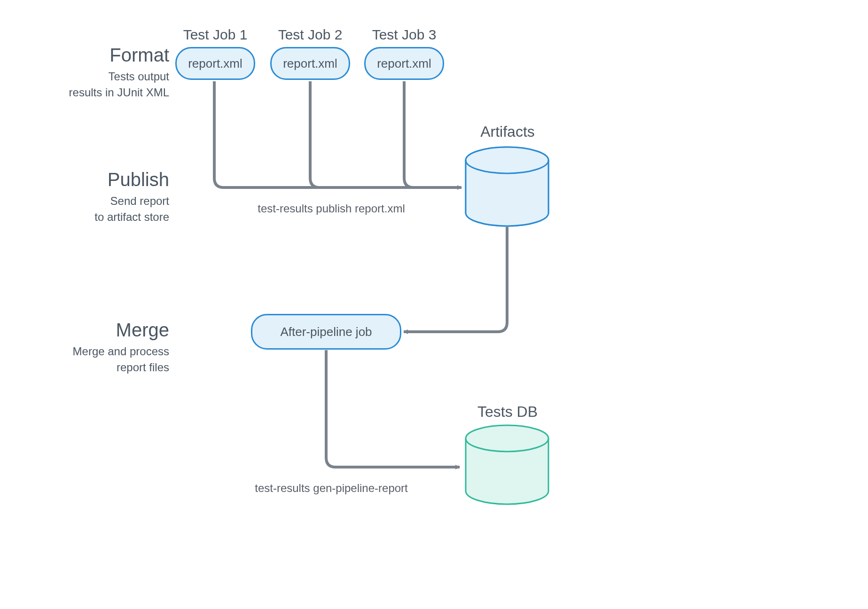 This screenshot has width=868, height=609. I want to click on stage-publish-title: Publish, so click(99, 180).